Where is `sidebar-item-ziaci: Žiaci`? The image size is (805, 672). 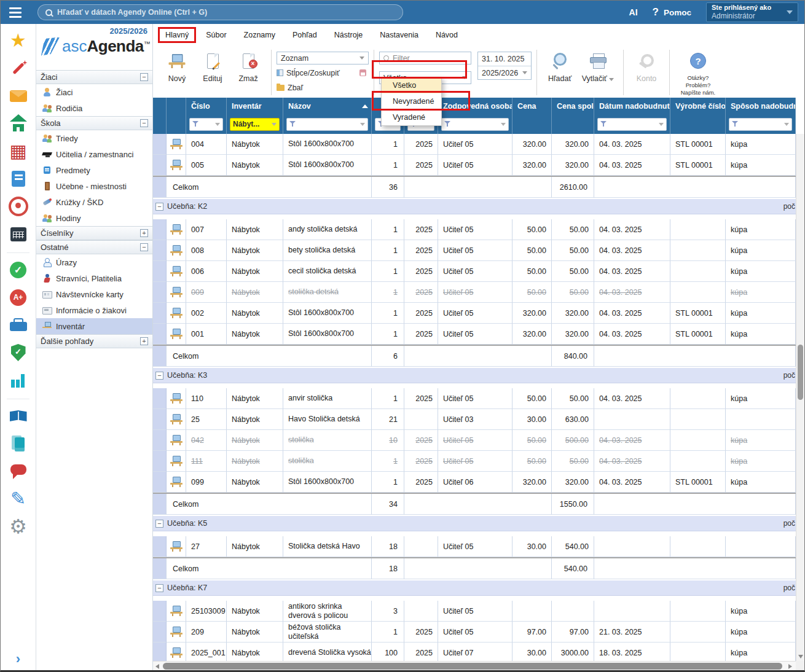 sidebar-item-ziaci: Žiaci is located at coordinates (95, 92).